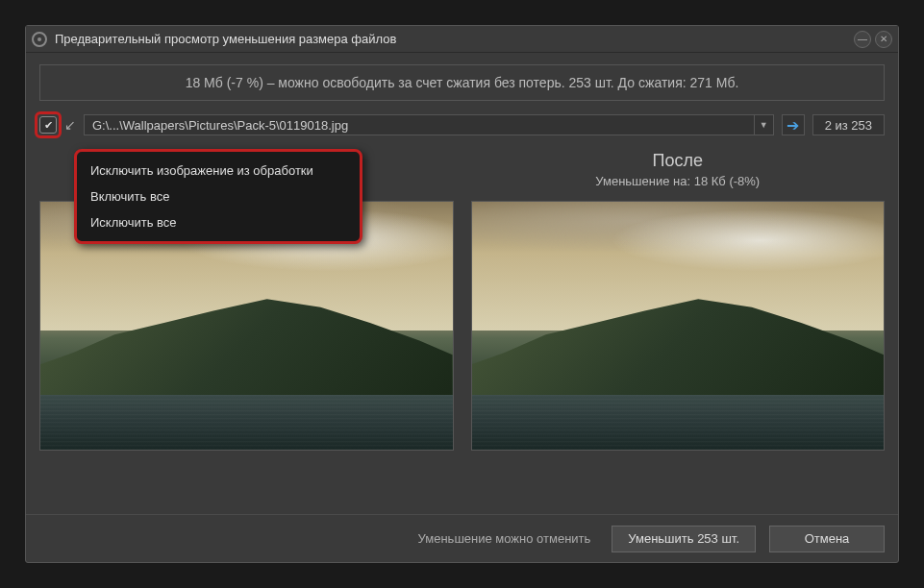 This screenshot has width=924, height=588. Describe the element at coordinates (677, 184) in the screenshot. I see `reduction-text: Уменьшение на: 18 Кб (-8%)` at that location.